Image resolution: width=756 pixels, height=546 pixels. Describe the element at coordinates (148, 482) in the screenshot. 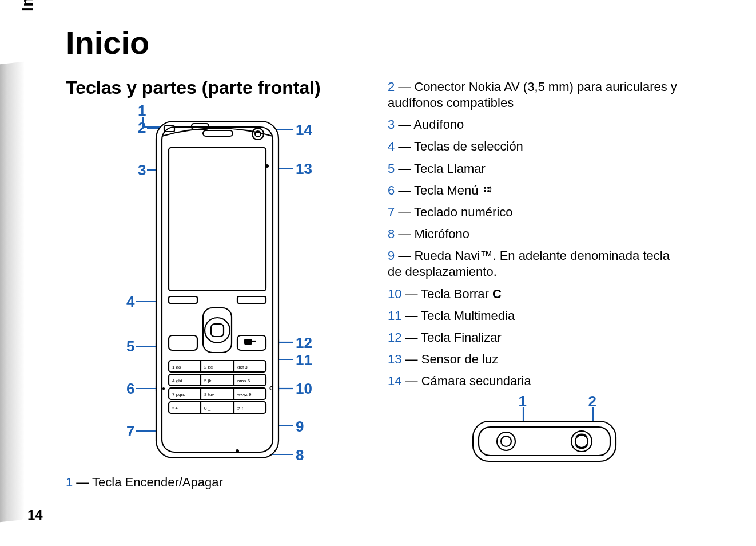

I see `legend-text: — Tecla Encender/Apagar` at that location.